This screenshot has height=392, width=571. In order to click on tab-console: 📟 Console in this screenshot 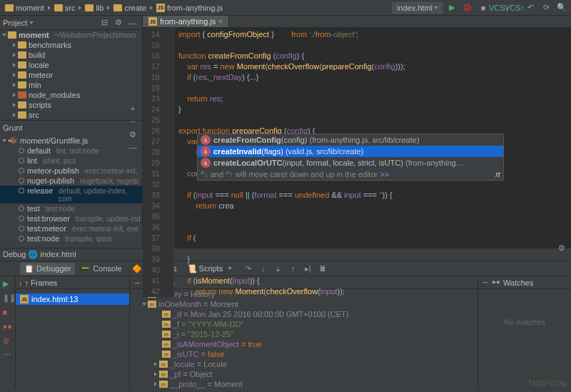, I will do `click(101, 268)`.